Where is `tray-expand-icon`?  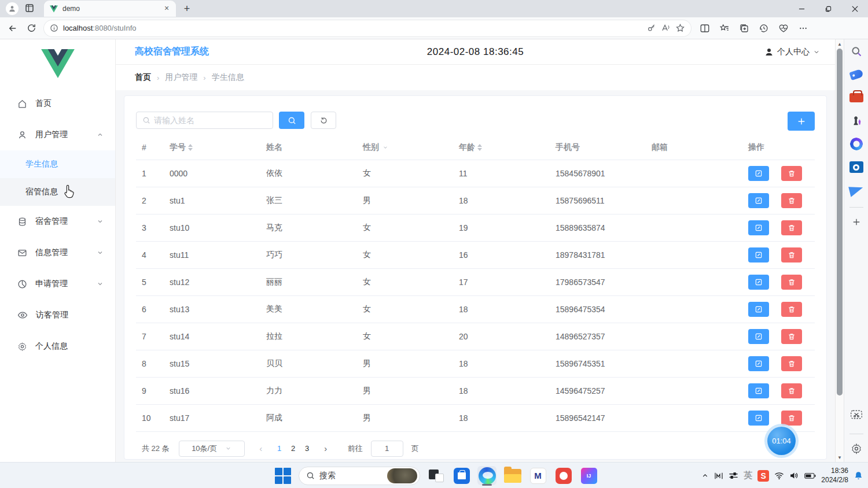 tray-expand-icon is located at coordinates (705, 475).